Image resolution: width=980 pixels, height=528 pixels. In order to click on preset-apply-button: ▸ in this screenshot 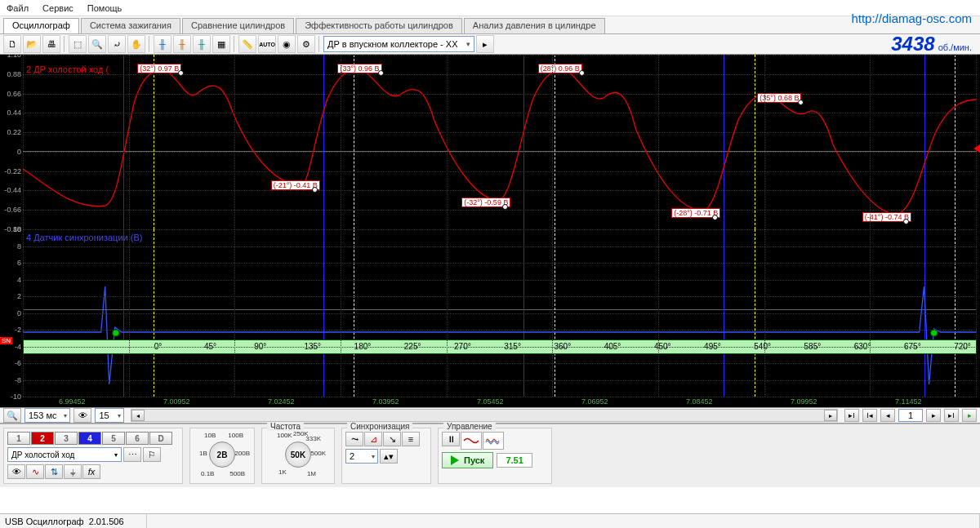, I will do `click(485, 44)`.